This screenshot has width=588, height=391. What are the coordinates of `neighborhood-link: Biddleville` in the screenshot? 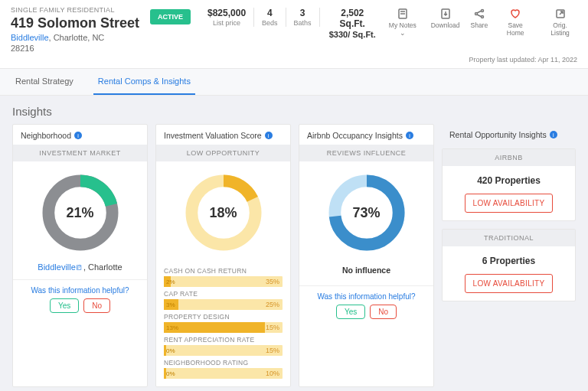 It's located at (30, 37).